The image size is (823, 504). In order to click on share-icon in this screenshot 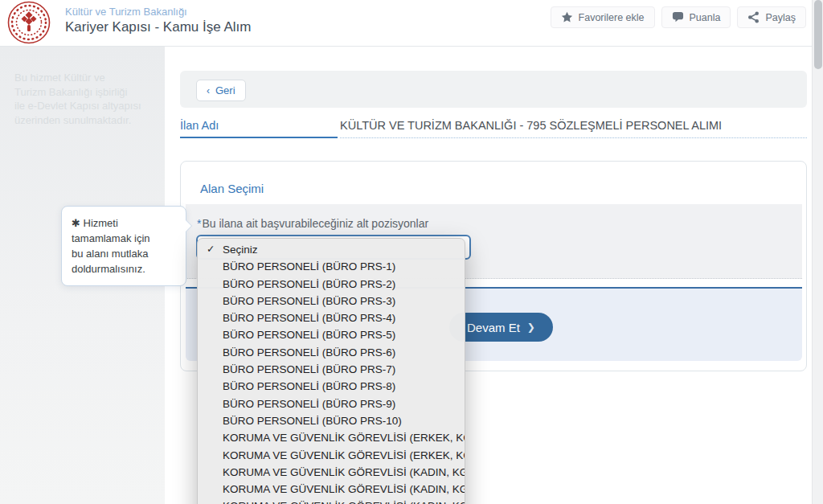, I will do `click(754, 18)`.